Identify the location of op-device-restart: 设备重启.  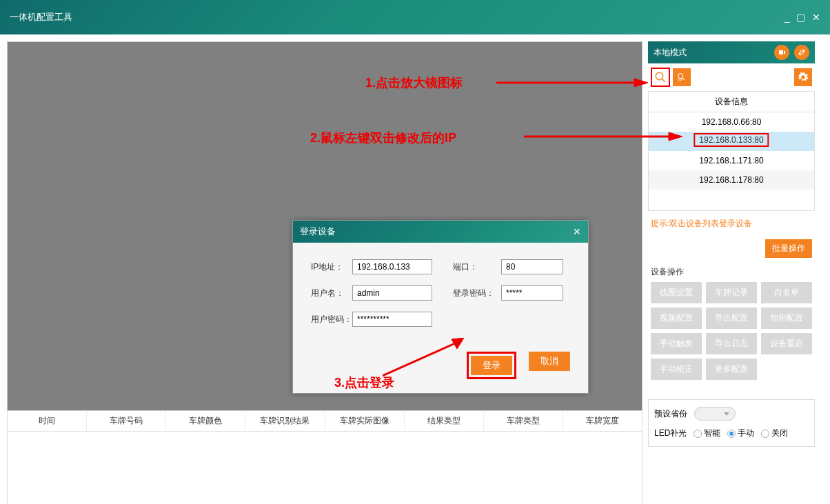
(787, 343).